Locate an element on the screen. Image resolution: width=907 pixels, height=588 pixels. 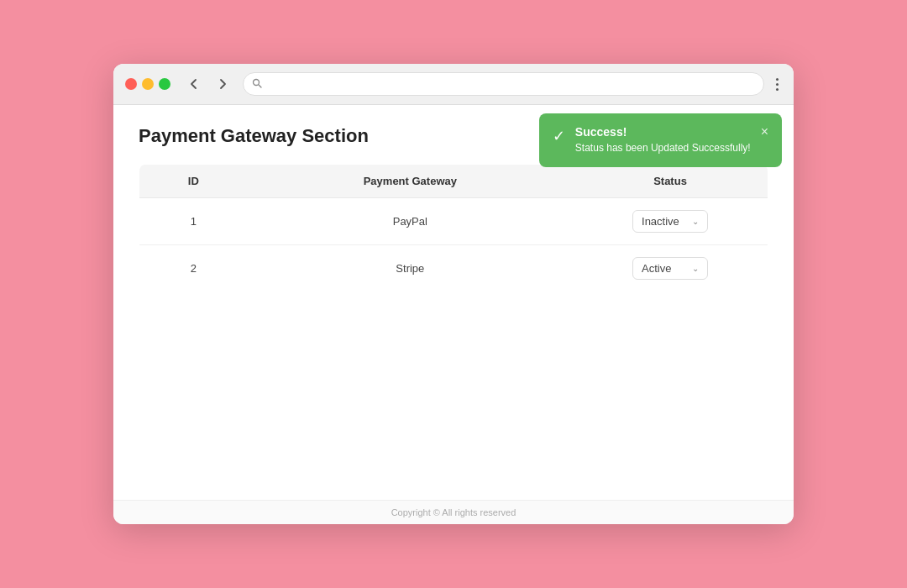
success-toast: ✓ Success! Status has been Updated Succe… is located at coordinates (660, 140).